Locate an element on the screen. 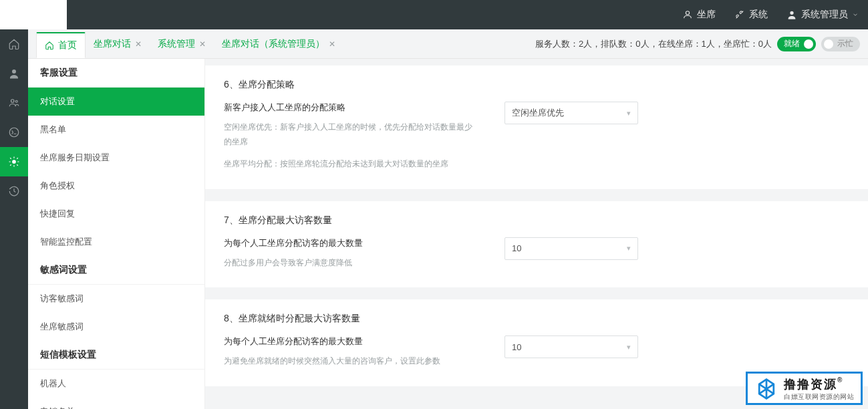 The width and height of the screenshot is (868, 409). user-icon is located at coordinates (792, 15).